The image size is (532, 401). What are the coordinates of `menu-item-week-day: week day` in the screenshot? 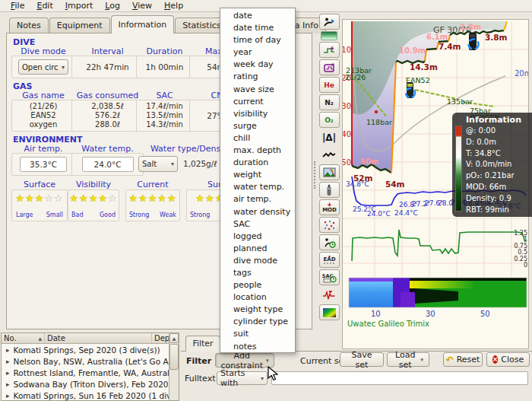 It's located at (258, 65).